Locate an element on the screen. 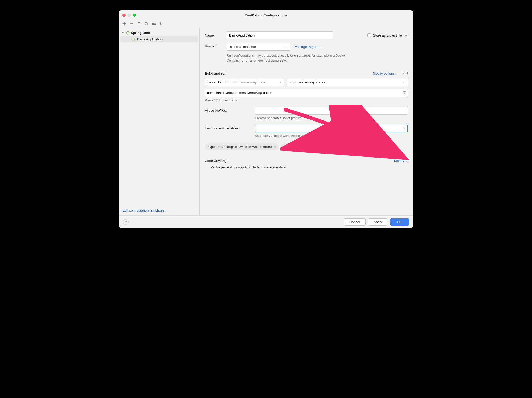 This screenshot has height=398, width=532. name-row: Name: Store as project file is located at coordinates (306, 35).